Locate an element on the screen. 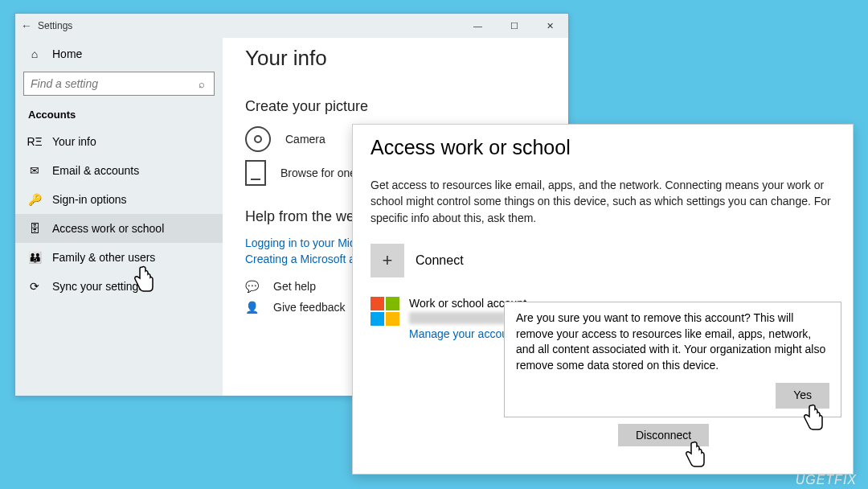 The width and height of the screenshot is (868, 489). sidebar-item-sign-in-options: 🔑Sign-in options is located at coordinates (119, 199).